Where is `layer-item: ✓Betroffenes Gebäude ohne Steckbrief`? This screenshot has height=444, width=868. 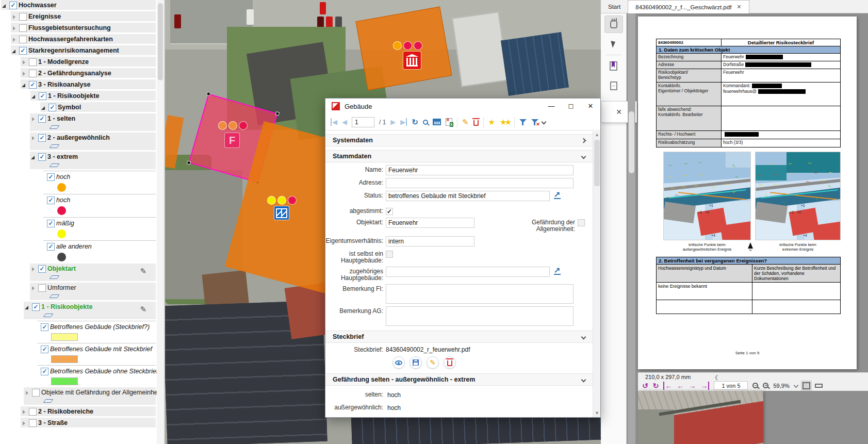
layer-item: ✓Betroffenes Gebäude ohne Steckbrief is located at coordinates (96, 376).